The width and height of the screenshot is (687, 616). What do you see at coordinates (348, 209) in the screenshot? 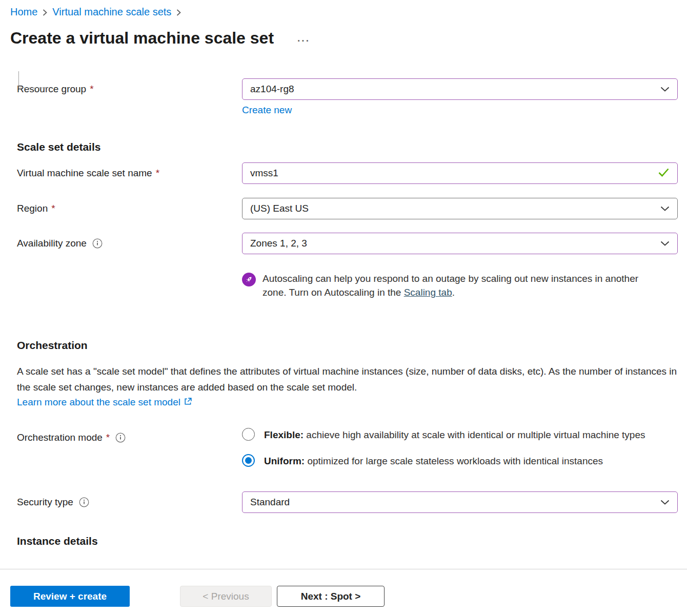
I see `region-row: Region * (US) East US` at bounding box center [348, 209].